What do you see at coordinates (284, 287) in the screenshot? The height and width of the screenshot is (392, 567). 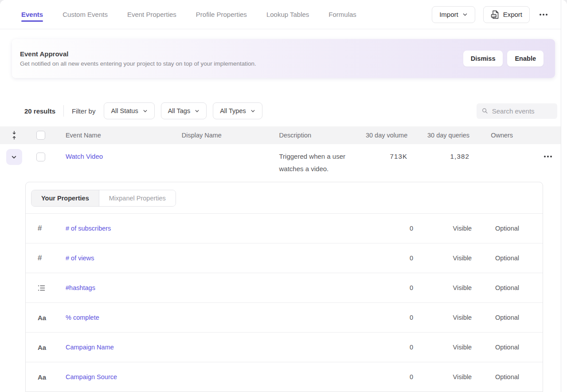 I see `property-row: #hashtags 0 Visible Optional` at bounding box center [284, 287].